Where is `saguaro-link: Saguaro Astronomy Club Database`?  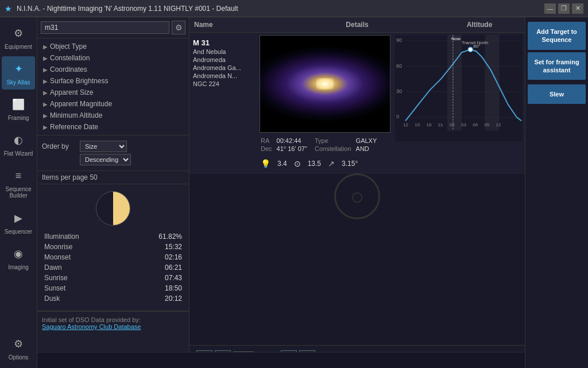
saguaro-link: Saguaro Astronomy Club Database is located at coordinates (113, 327).